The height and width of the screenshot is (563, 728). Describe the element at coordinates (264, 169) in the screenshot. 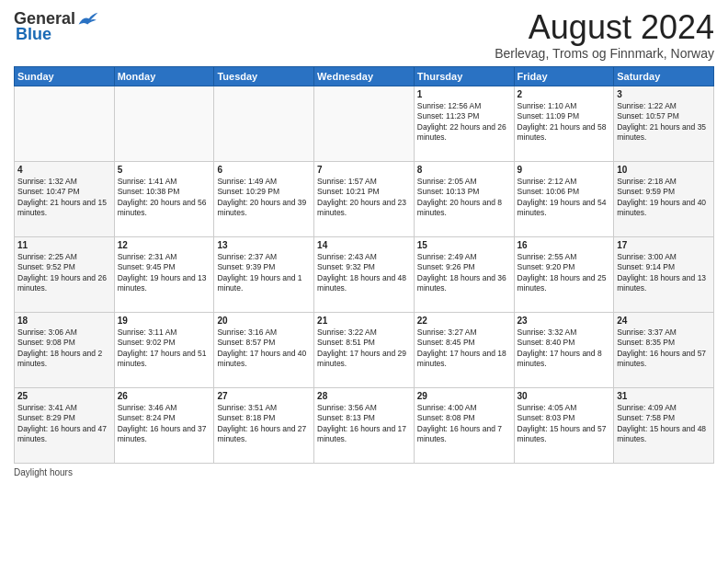

I see `day-number: 6` at that location.